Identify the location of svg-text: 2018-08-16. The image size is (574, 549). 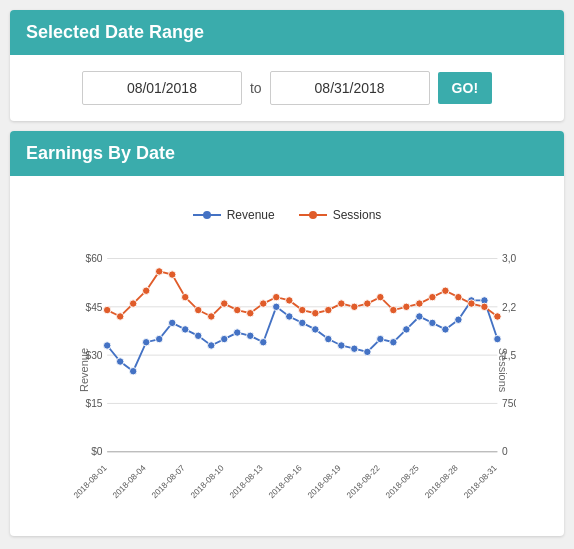
(285, 482).